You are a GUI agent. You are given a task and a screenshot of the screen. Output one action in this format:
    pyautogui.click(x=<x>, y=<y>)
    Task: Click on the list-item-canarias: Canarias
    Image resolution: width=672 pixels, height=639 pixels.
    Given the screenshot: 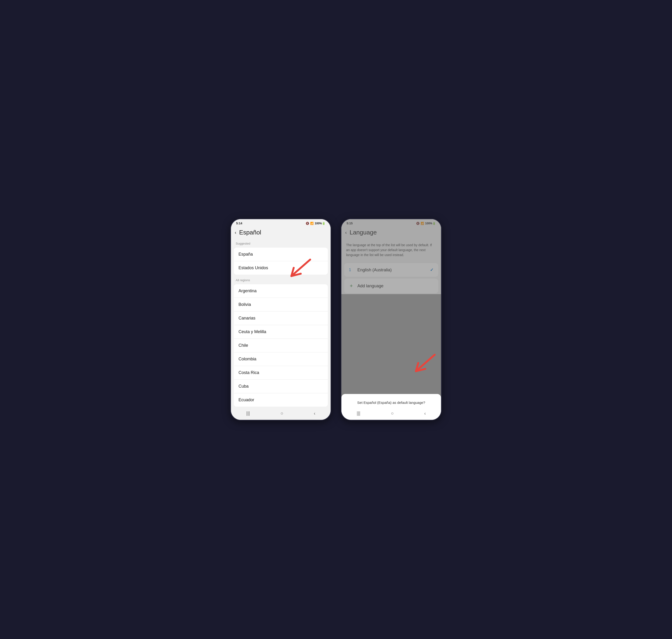 What is the action you would take?
    pyautogui.click(x=281, y=318)
    